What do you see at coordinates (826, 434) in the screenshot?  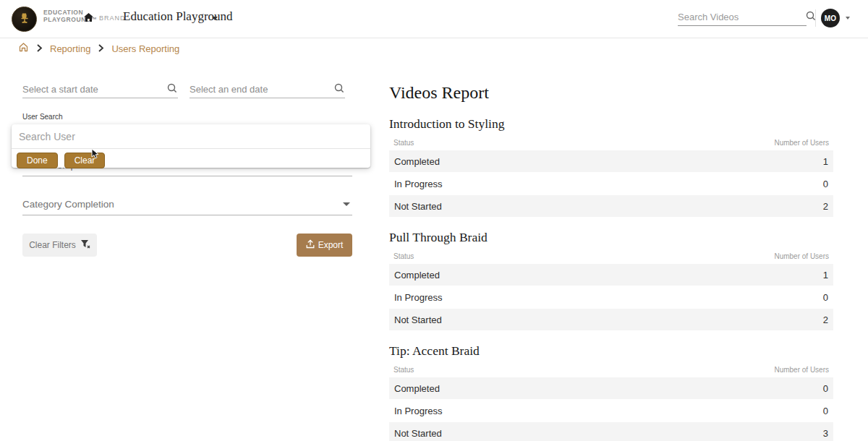 I see `users-cell: 3` at bounding box center [826, 434].